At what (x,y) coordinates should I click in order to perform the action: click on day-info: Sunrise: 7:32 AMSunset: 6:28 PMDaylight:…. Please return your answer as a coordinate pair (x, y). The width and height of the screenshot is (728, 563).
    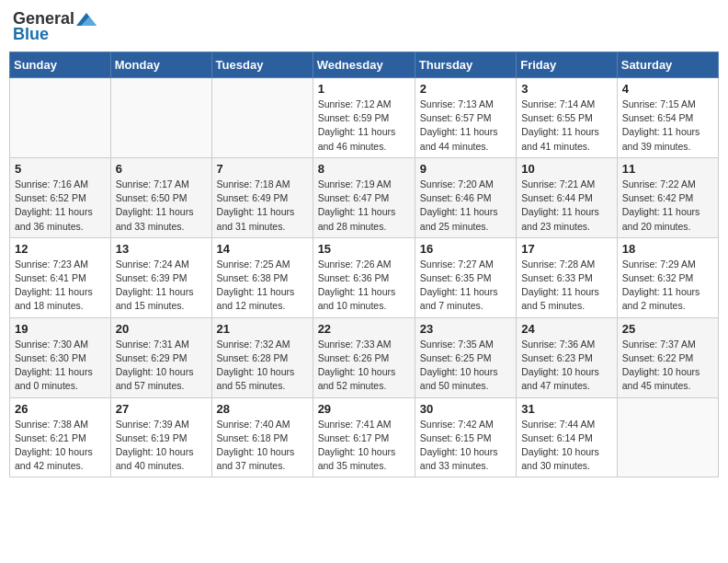
    Looking at the image, I should click on (263, 366).